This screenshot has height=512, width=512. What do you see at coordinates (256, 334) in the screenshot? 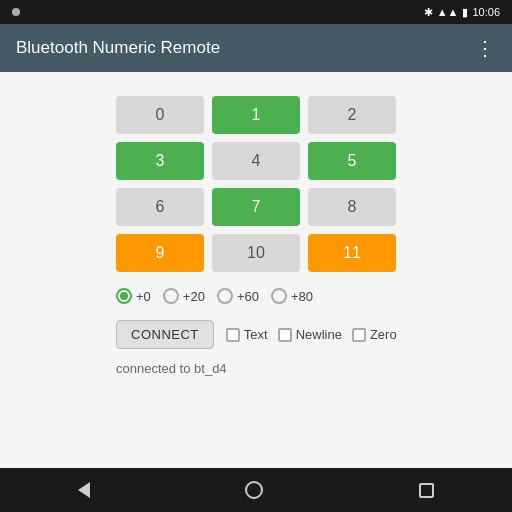
I see `checkbox-label-text: Text` at bounding box center [256, 334].